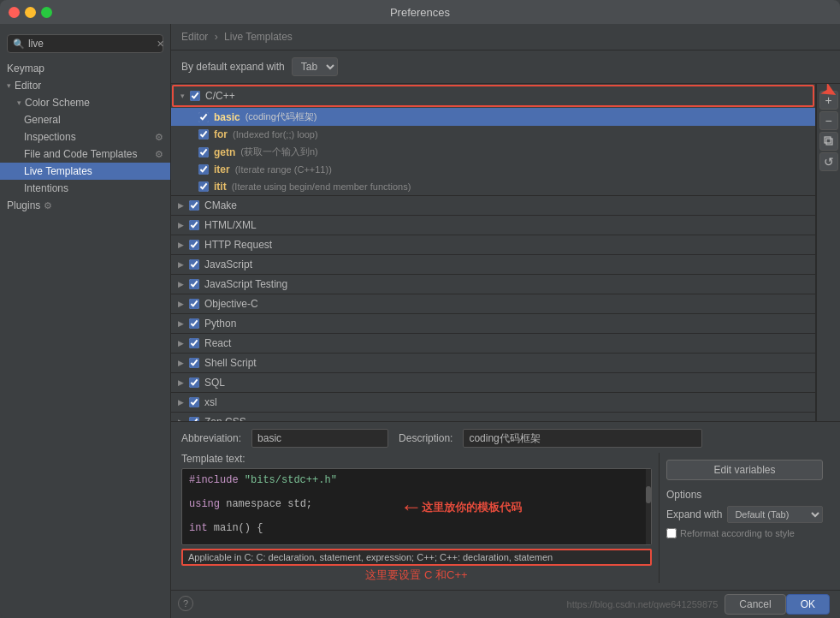 The height and width of the screenshot is (618, 840). What do you see at coordinates (829, 162) in the screenshot?
I see `revert-button: ↺` at bounding box center [829, 162].